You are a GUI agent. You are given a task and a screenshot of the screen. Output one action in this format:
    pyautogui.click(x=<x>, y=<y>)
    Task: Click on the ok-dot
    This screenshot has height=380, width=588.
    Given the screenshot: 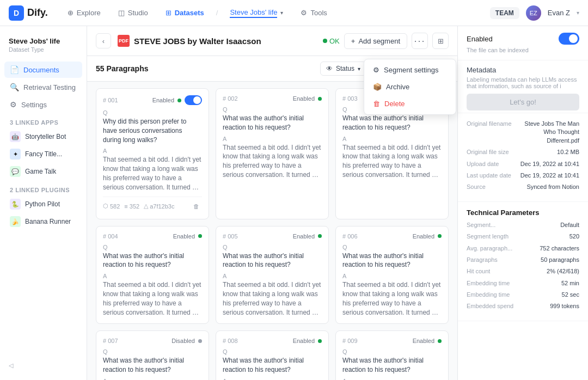 What is the action you would take?
    pyautogui.click(x=325, y=41)
    